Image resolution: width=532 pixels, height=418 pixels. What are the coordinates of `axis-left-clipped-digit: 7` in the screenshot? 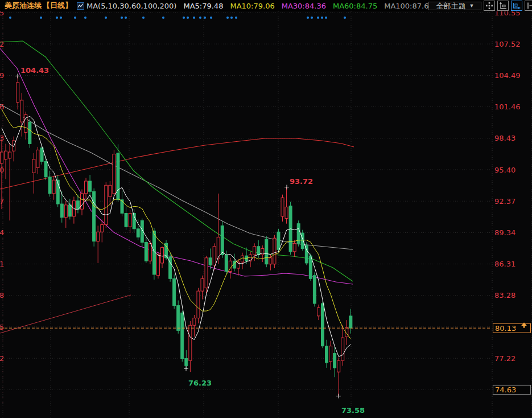 It's located at (2, 202).